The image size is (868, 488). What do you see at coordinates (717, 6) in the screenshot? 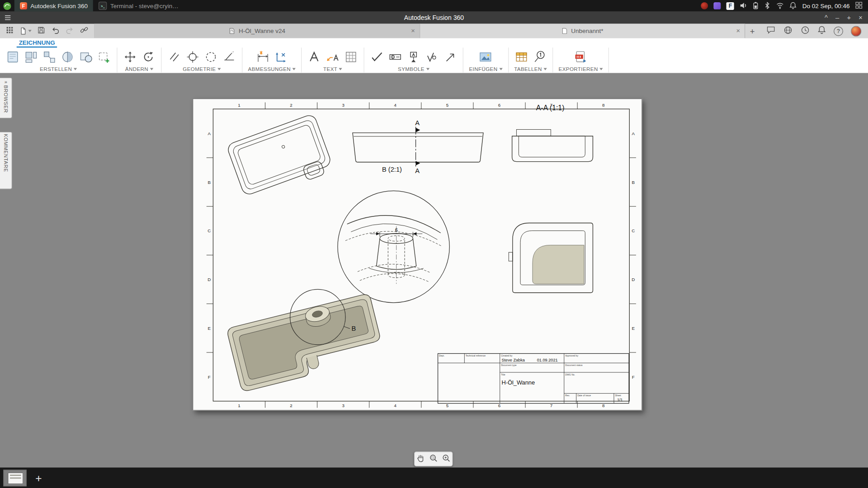
I see `tray-app-purple-icon` at bounding box center [717, 6].